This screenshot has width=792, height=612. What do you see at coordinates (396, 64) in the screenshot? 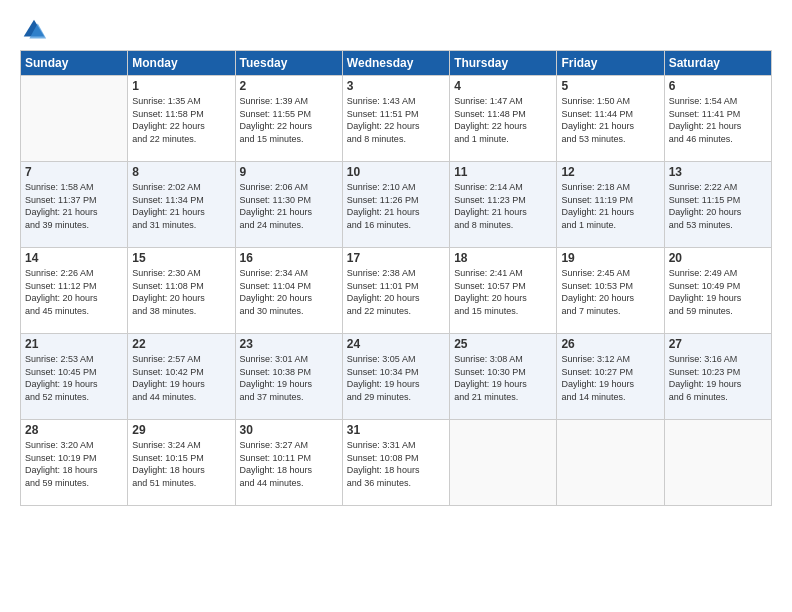
I see `calendar-header-row: Sunday Monday Tuesday Wednesday Thursday…` at bounding box center [396, 64].